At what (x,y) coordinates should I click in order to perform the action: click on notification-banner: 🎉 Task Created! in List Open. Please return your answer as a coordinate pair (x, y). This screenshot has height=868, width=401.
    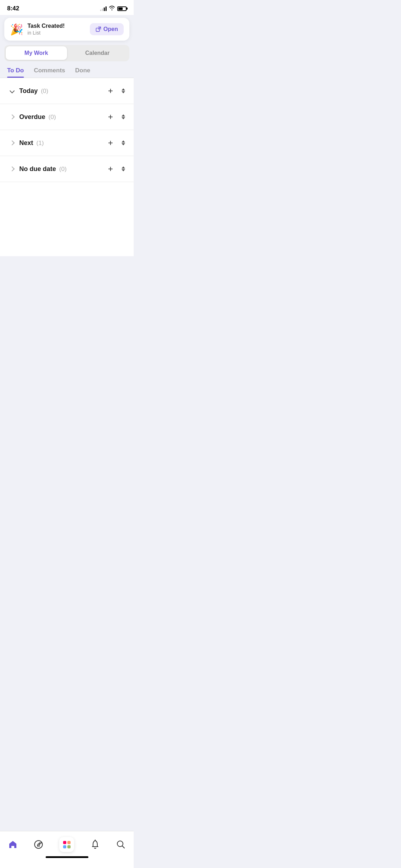
    Looking at the image, I should click on (67, 29).